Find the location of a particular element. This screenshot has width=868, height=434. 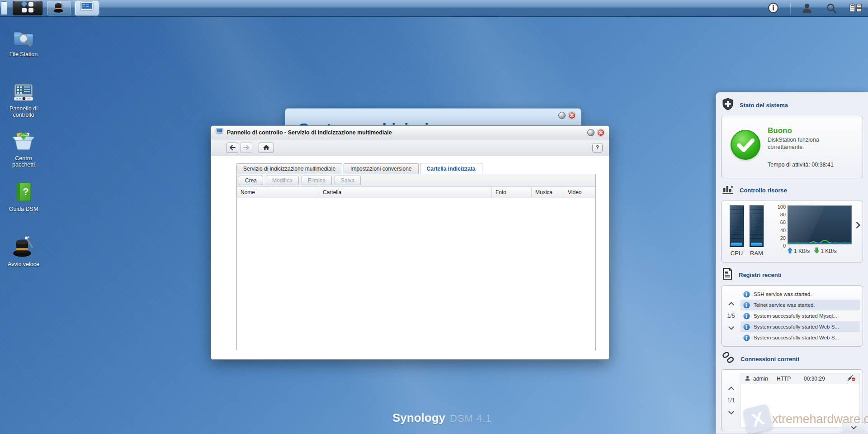

column-header-video: Video is located at coordinates (580, 192).